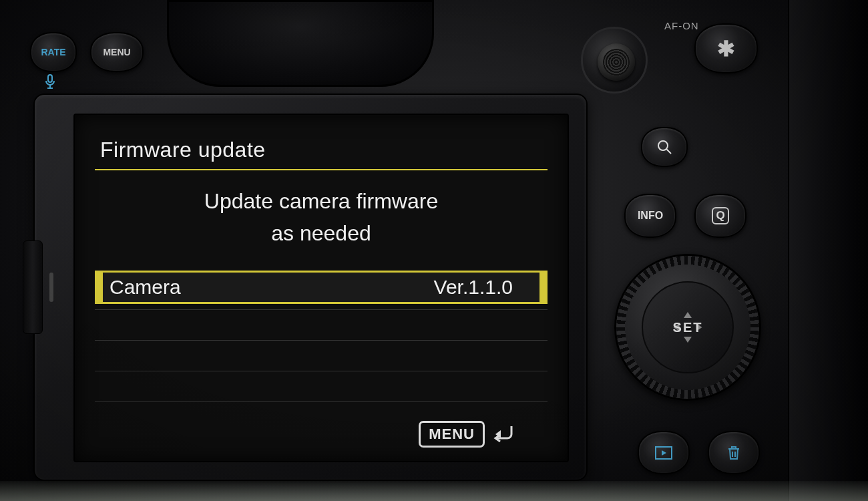 This screenshot has height=501, width=868. What do you see at coordinates (146, 287) in the screenshot?
I see `firmware-row-label: Camera` at bounding box center [146, 287].